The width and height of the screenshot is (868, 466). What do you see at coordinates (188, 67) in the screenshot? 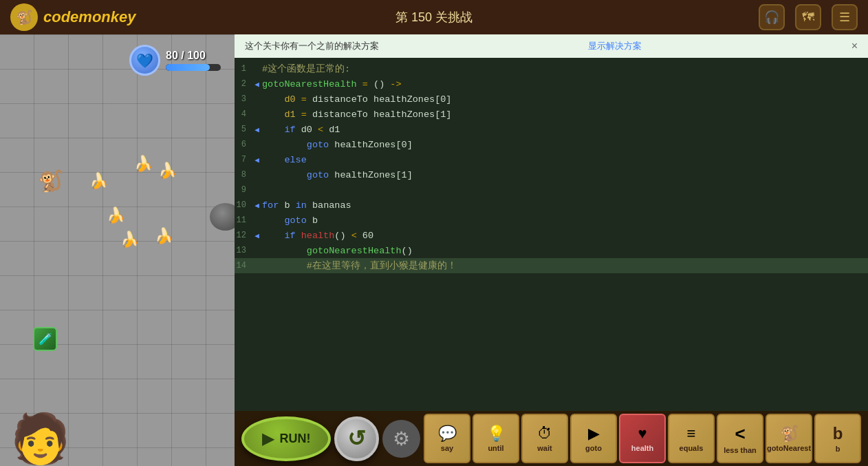
I see `health-bar-fill` at bounding box center [188, 67].